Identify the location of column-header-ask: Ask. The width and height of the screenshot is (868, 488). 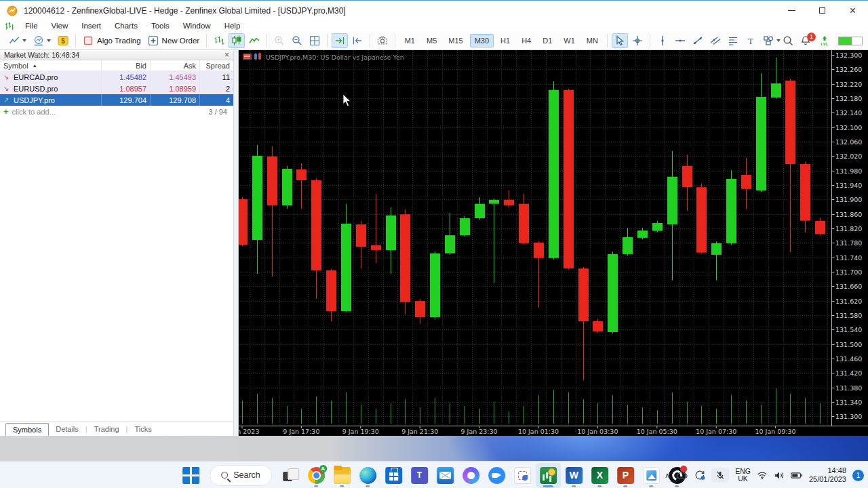
(175, 65).